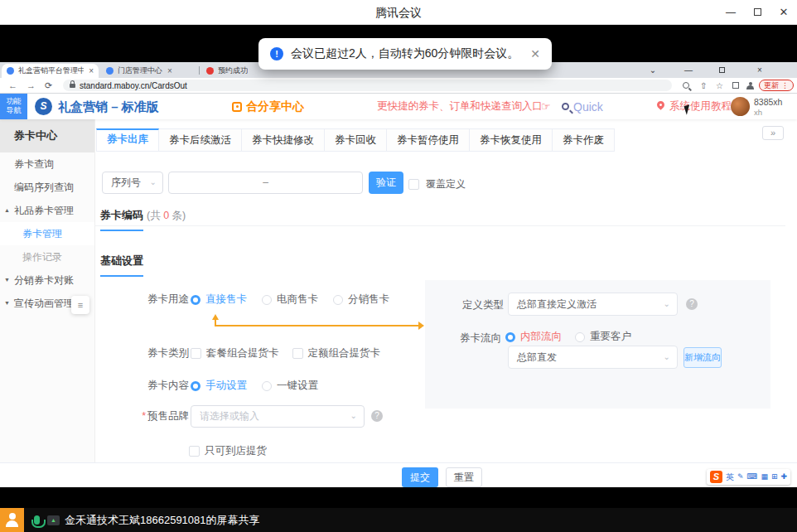 The width and height of the screenshot is (797, 532). I want to click on tab-search-chevron: ⌄, so click(653, 70).